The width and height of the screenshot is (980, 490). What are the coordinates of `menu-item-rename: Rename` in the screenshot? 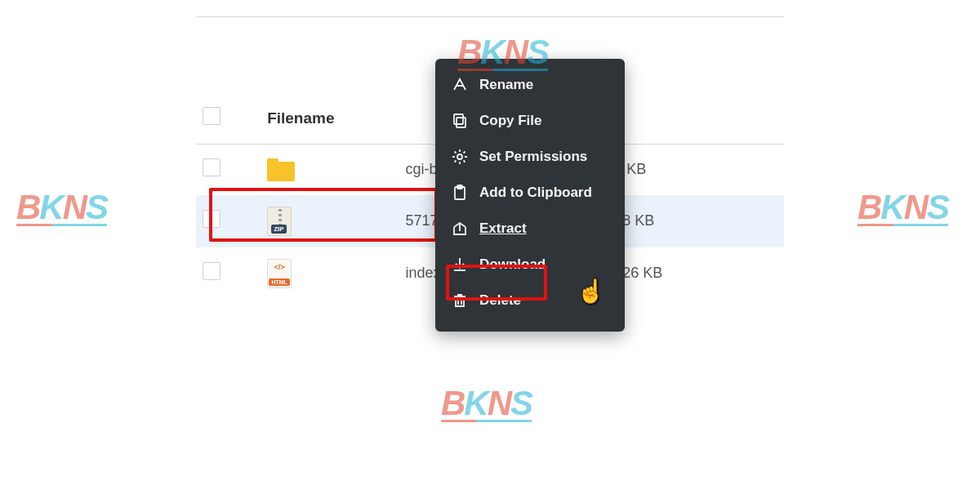 It's located at (530, 85).